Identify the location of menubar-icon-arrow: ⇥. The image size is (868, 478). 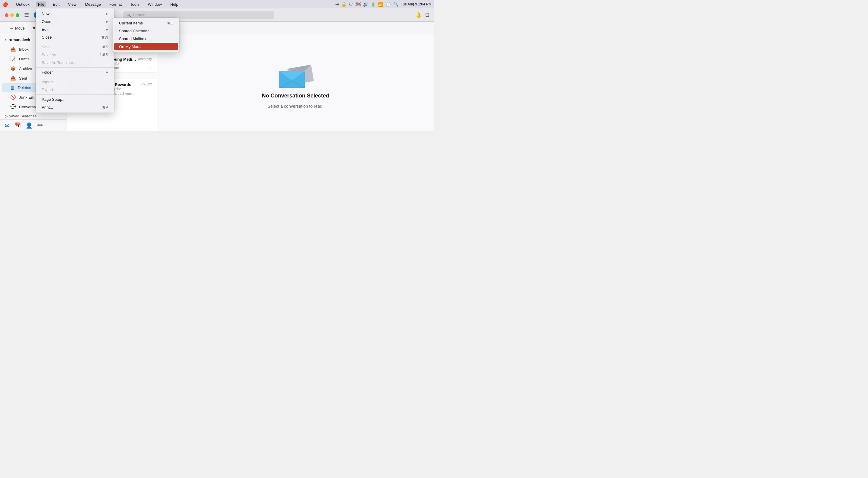
(337, 4).